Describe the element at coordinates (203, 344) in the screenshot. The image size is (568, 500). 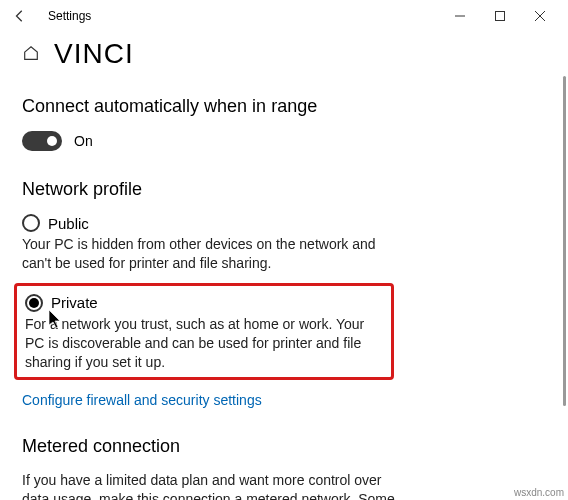
I see `private-radio-desc: For a network you trust, such as at home…` at that location.